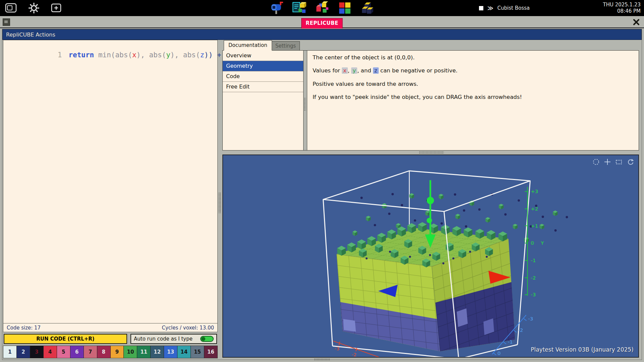 This screenshot has width=644, height=362. Describe the element at coordinates (263, 101) in the screenshot. I see `docs-nav: Overview Geometry Code Free Edit` at that location.